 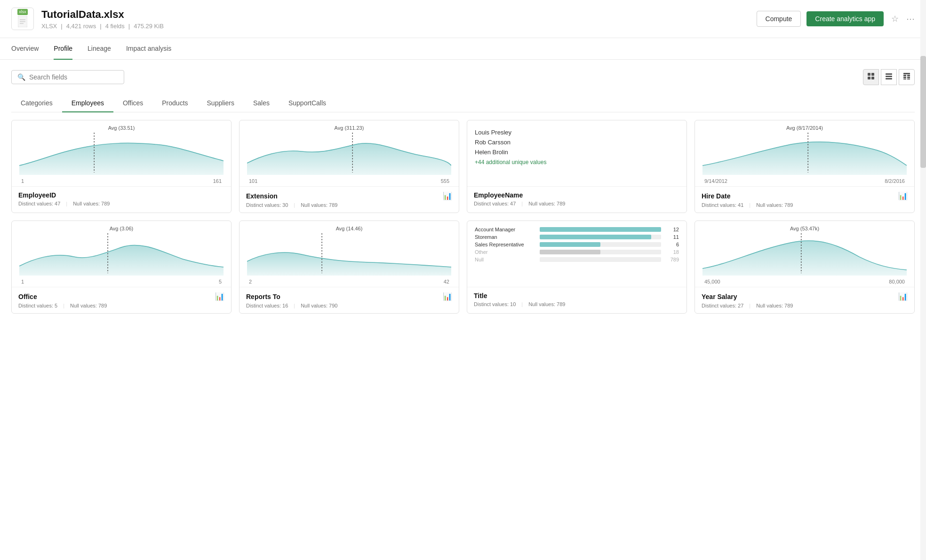 I want to click on list-view-button, so click(x=889, y=77).